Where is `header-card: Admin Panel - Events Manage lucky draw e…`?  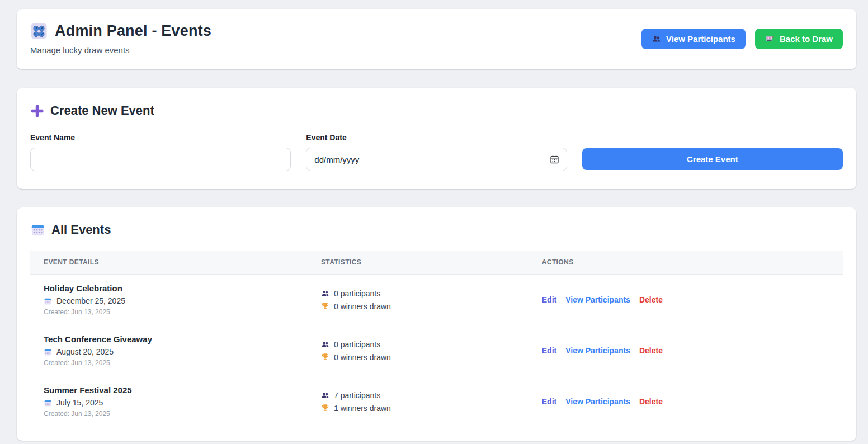
header-card: Admin Panel - Events Manage lucky draw e… is located at coordinates (436, 39).